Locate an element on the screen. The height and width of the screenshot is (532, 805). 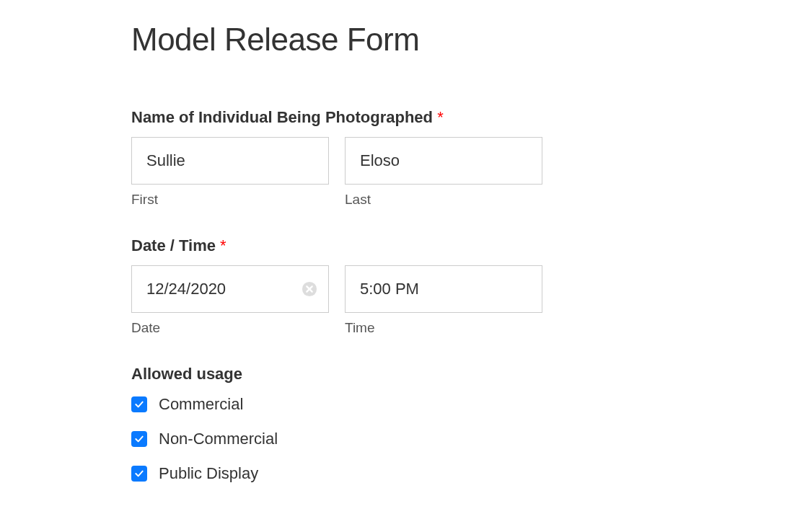
form-title: Model Release Form is located at coordinates (468, 40).